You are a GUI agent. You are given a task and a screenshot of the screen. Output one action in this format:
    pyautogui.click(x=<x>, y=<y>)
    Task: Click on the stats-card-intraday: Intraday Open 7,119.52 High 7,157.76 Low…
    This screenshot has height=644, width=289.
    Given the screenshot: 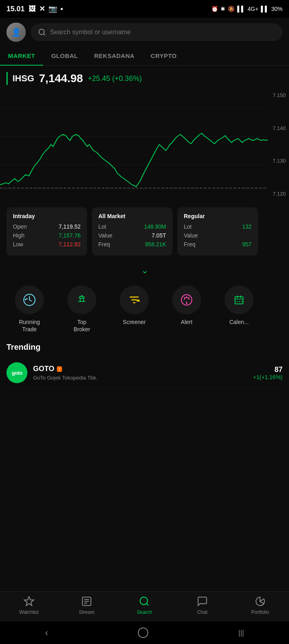 What is the action you would take?
    pyautogui.click(x=47, y=231)
    